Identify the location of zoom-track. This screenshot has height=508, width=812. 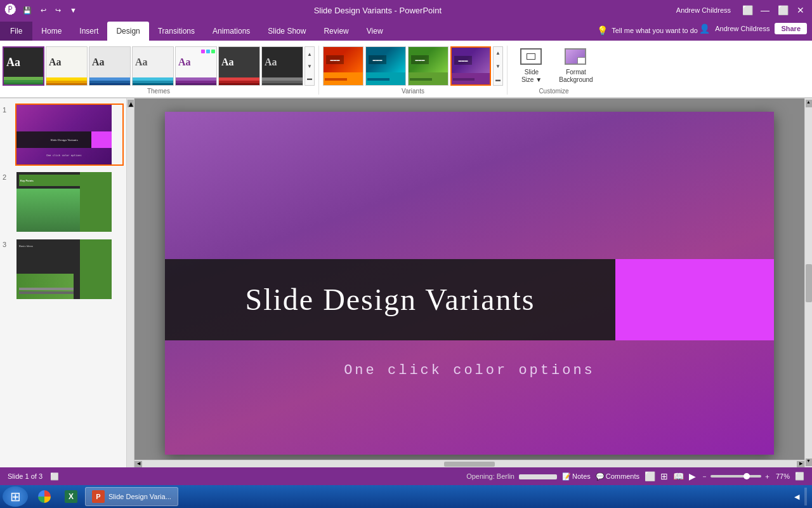
(736, 476).